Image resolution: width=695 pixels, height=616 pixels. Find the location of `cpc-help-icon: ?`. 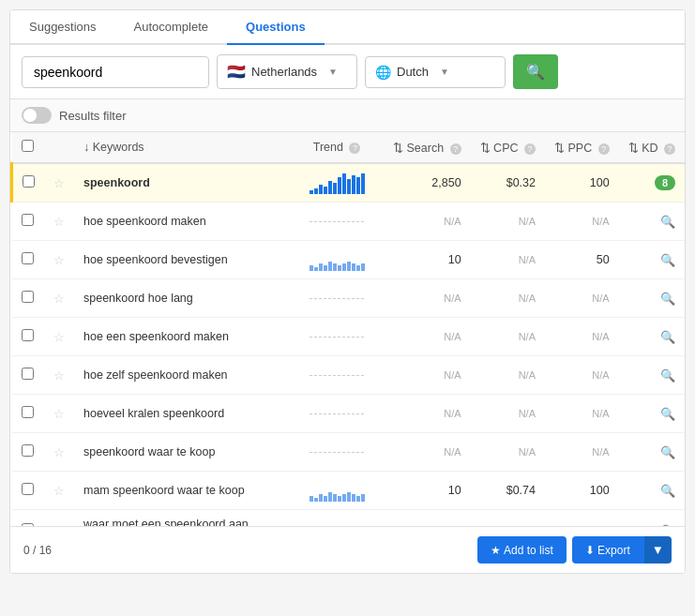

cpc-help-icon: ? is located at coordinates (530, 149).